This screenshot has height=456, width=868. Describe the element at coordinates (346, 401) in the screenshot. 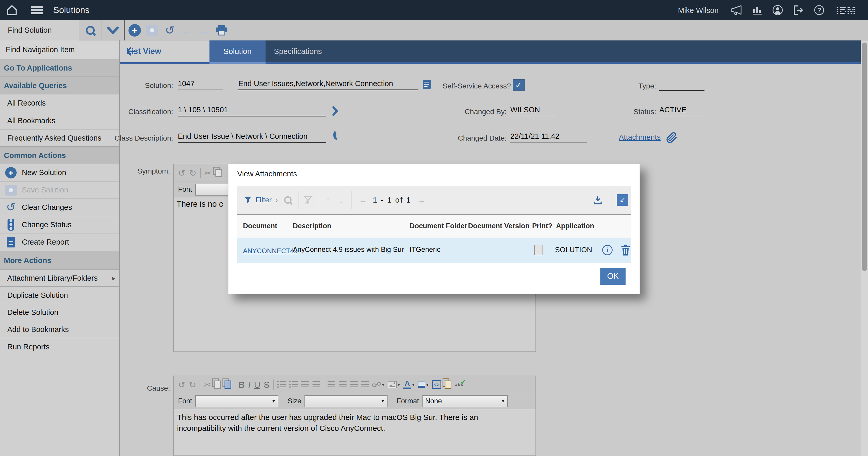

I see `cause-size-dropdown` at that location.